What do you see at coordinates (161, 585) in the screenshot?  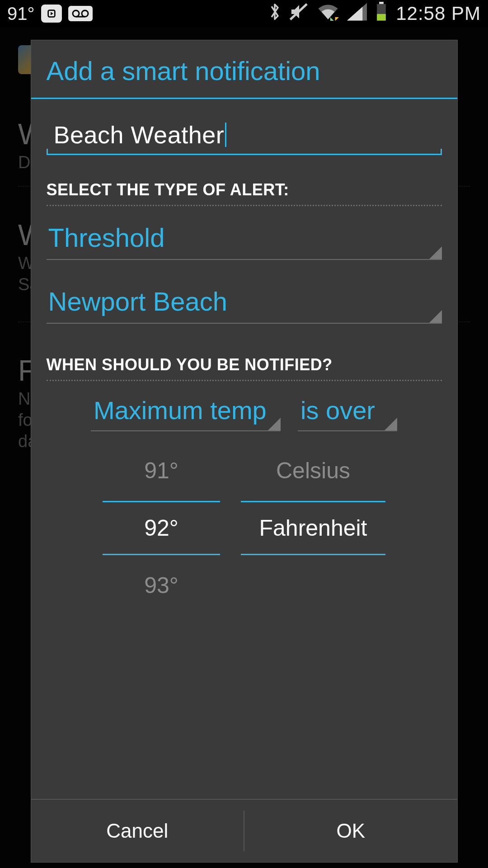 I see `picker-value-below: 93°` at bounding box center [161, 585].